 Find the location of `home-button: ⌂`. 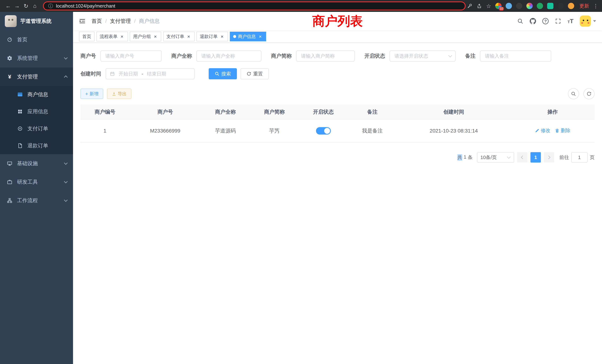

home-button: ⌂ is located at coordinates (35, 6).